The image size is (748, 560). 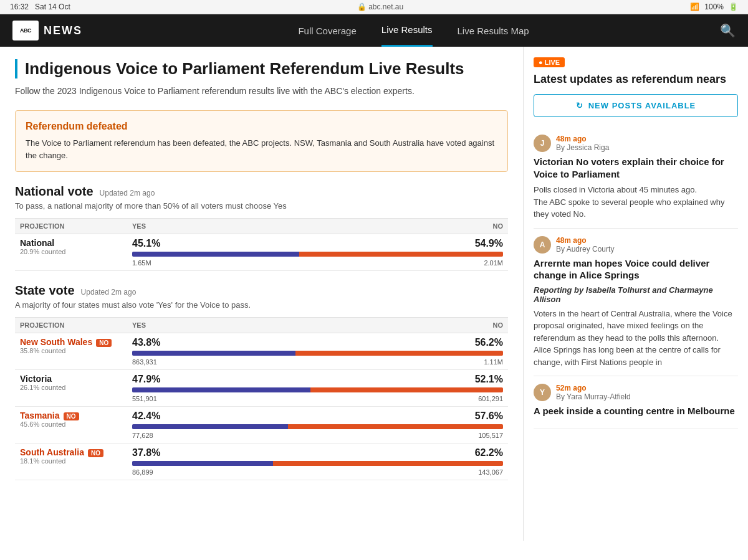 I want to click on feed-text2-1: Alice Springs has long been at the centr…, so click(x=636, y=356).